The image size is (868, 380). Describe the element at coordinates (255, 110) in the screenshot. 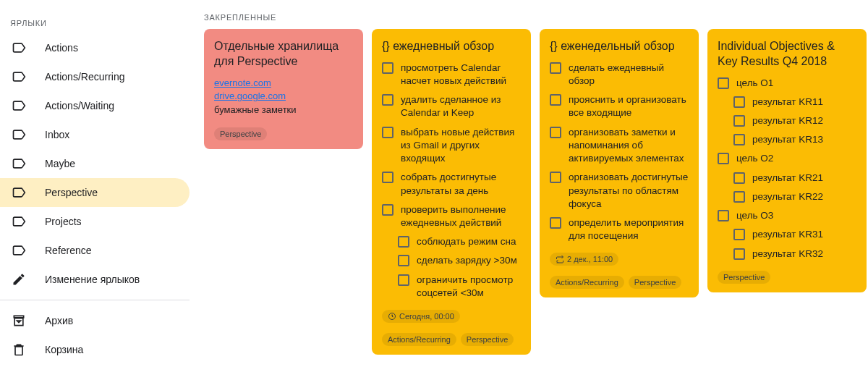

I see `note-text-line: бумажные заметки` at that location.